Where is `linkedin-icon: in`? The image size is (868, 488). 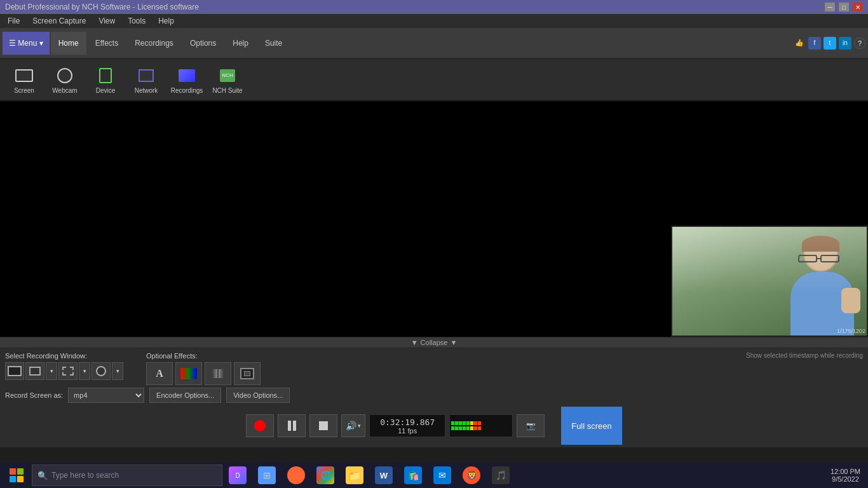
linkedin-icon: in is located at coordinates (845, 43).